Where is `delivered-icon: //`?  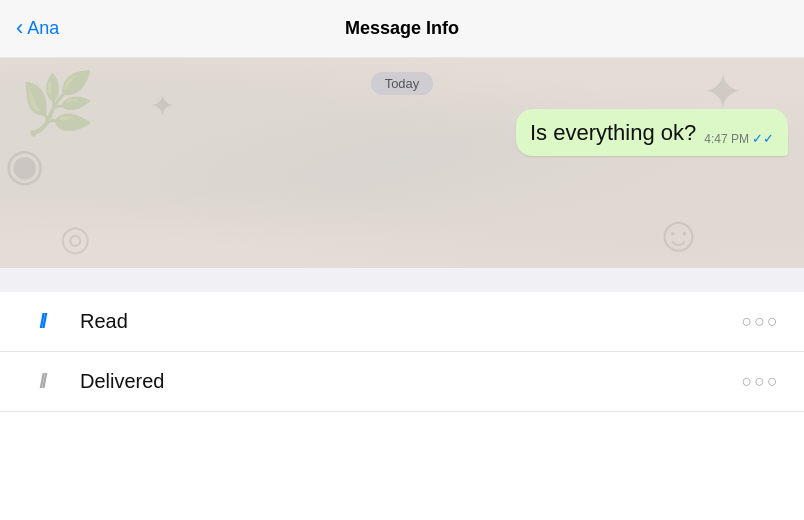 delivered-icon: // is located at coordinates (42, 382).